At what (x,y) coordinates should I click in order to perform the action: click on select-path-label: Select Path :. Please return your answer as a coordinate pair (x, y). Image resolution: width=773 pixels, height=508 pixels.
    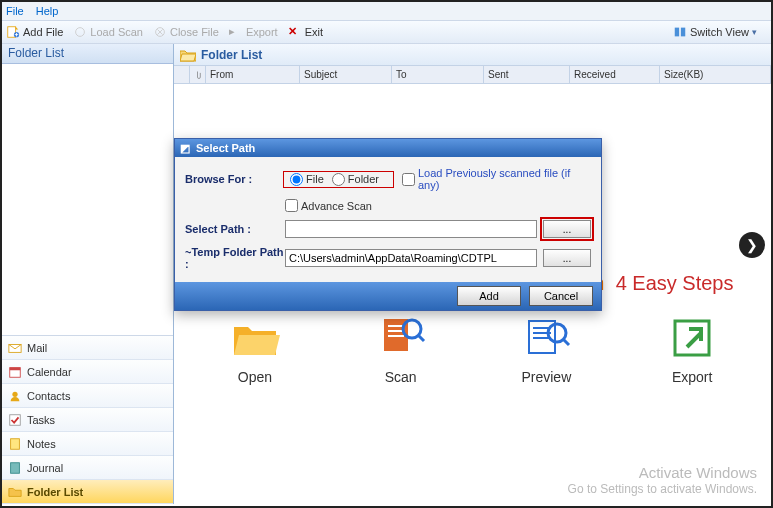
    Looking at the image, I should click on (235, 229).